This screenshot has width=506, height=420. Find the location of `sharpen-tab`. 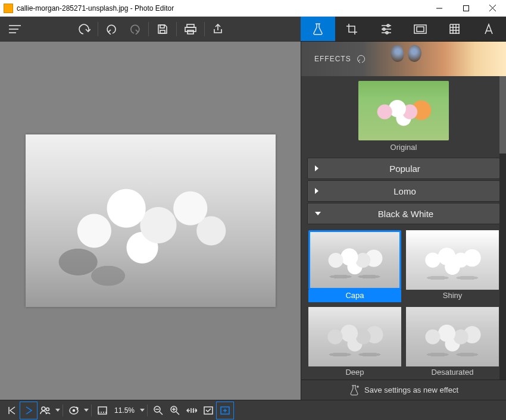

sharpen-tab is located at coordinates (455, 29).